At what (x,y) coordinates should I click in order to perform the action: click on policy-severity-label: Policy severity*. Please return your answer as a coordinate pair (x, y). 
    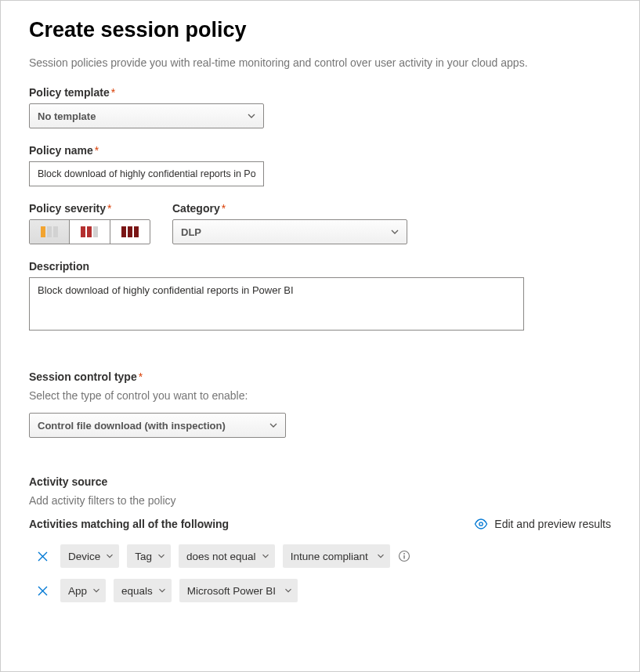
    Looking at the image, I should click on (89, 208).